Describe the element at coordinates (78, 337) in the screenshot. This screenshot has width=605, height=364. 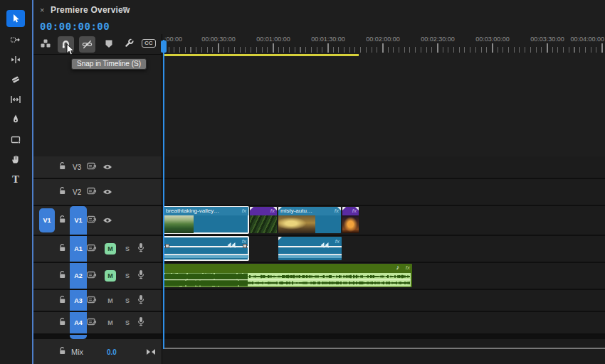
I see `target-strip-bottom-cap` at that location.